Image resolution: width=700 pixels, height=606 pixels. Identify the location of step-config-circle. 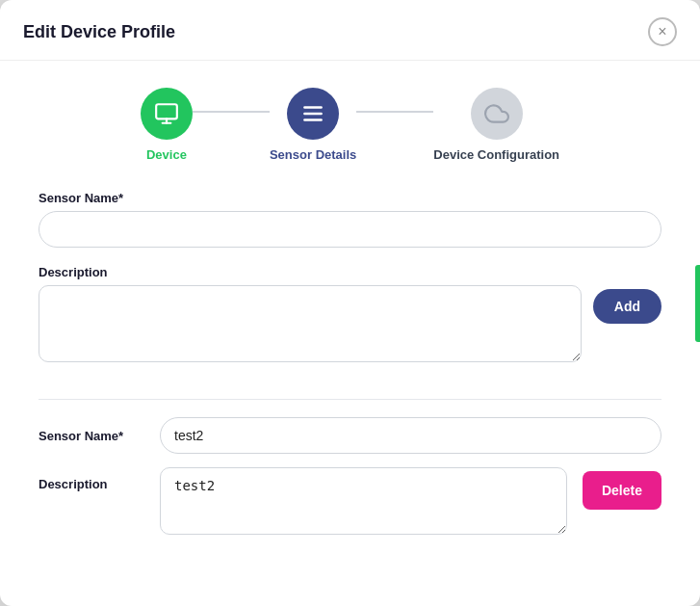
(497, 114).